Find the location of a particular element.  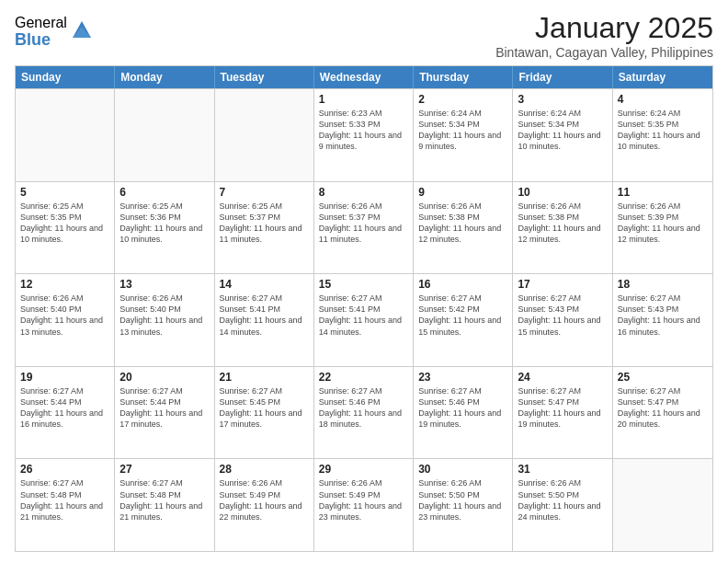

day-number: 22 is located at coordinates (364, 377).